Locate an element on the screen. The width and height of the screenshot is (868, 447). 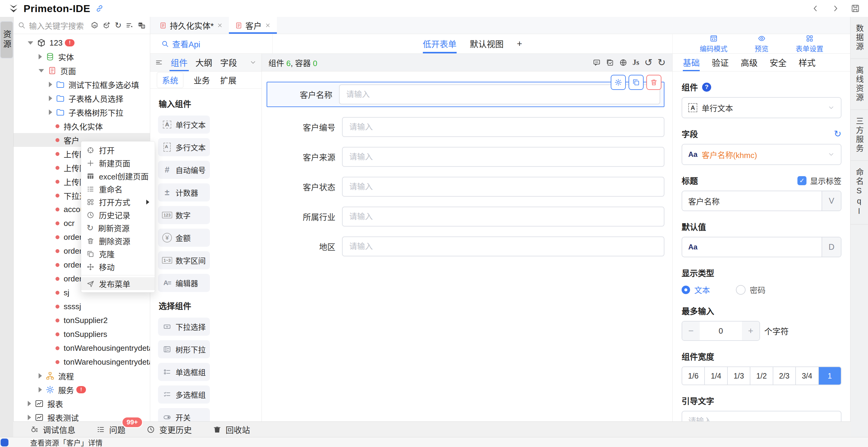
tree-item-page: tonWarehousingentrydetails is located at coordinates (82, 348).